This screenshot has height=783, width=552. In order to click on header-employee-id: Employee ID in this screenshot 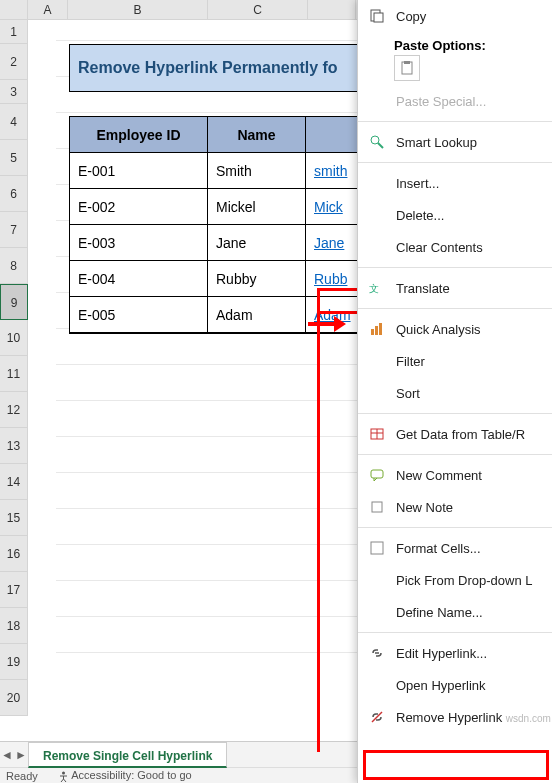, I will do `click(139, 135)`.